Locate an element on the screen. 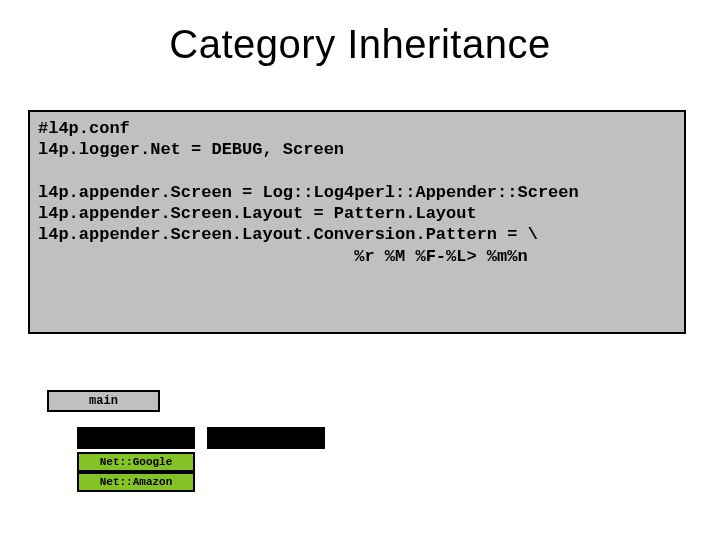  slide-title: Category Inheritance is located at coordinates (360, 44).